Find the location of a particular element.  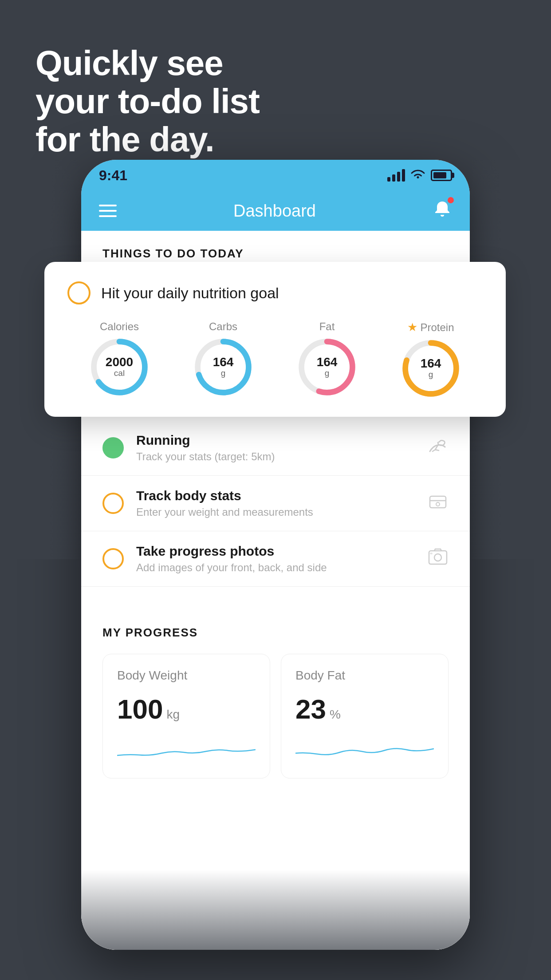

body-weight-title: Body Weight is located at coordinates (186, 676).